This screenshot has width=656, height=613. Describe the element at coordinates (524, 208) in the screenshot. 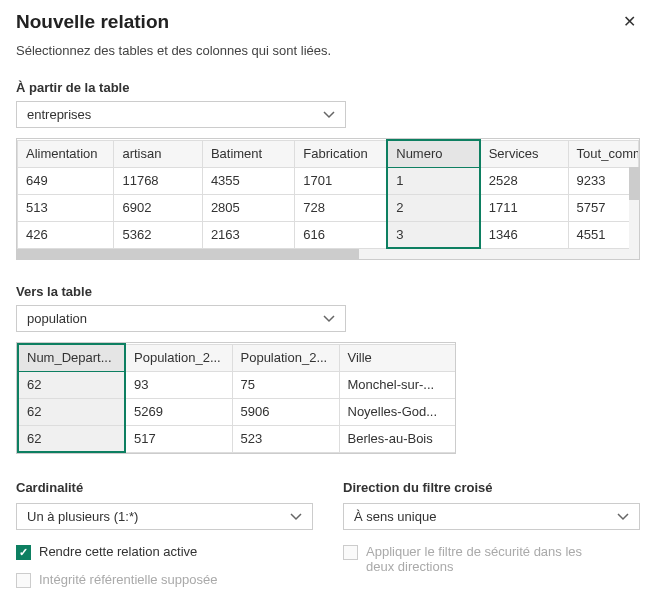

I see `table-cell: 1711` at that location.